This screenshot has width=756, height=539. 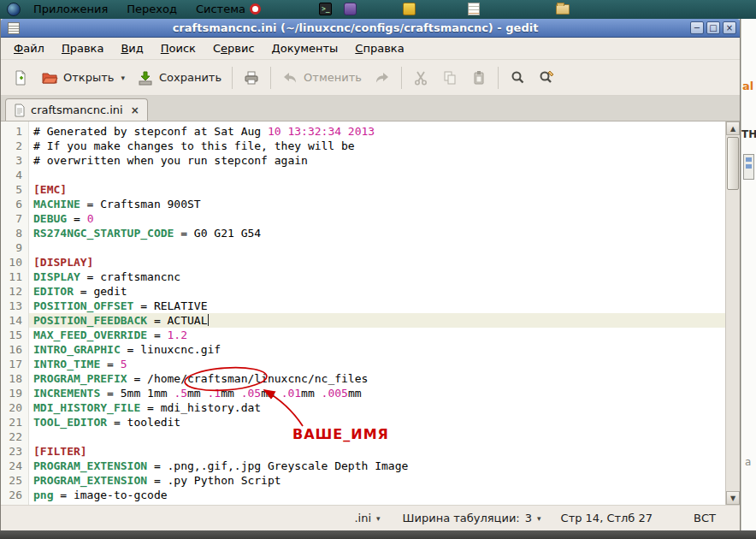 I want to click on line-number: 4, so click(x=12, y=175).